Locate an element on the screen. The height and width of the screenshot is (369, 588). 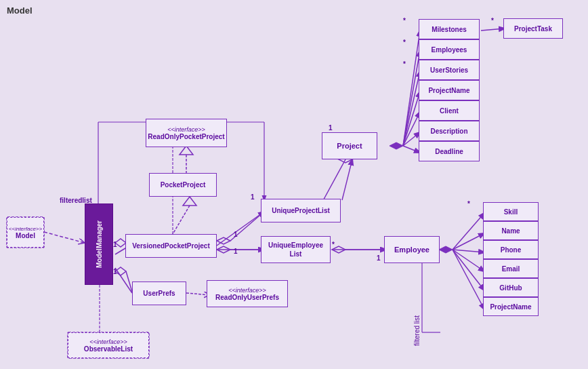
skill-label: Skill is located at coordinates (511, 212).